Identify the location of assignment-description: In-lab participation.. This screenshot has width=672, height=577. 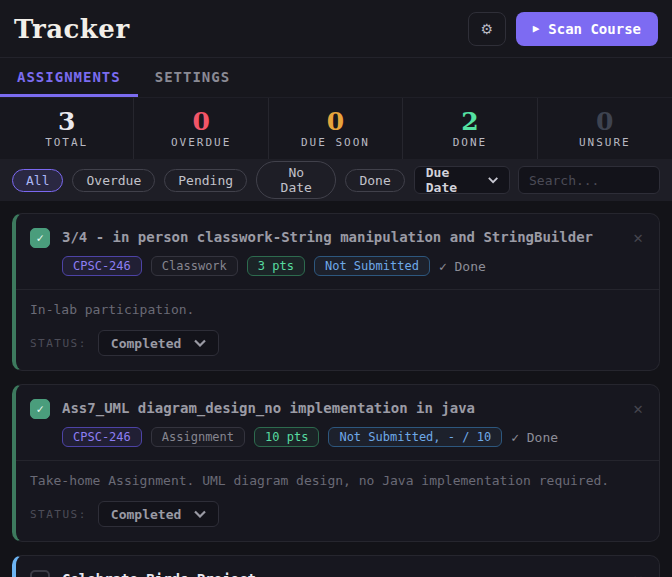
(336, 310).